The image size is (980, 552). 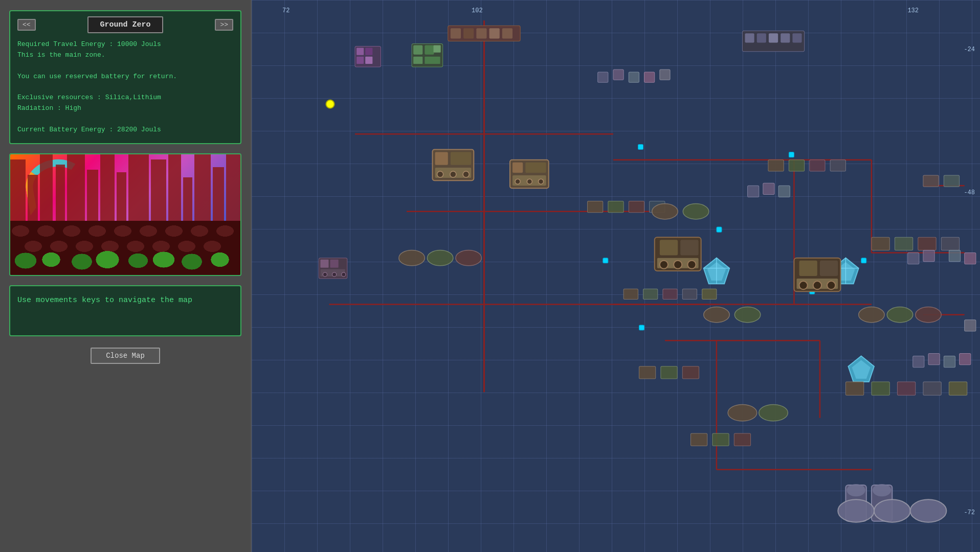 What do you see at coordinates (368, 57) in the screenshot?
I see `entity-row1` at bounding box center [368, 57].